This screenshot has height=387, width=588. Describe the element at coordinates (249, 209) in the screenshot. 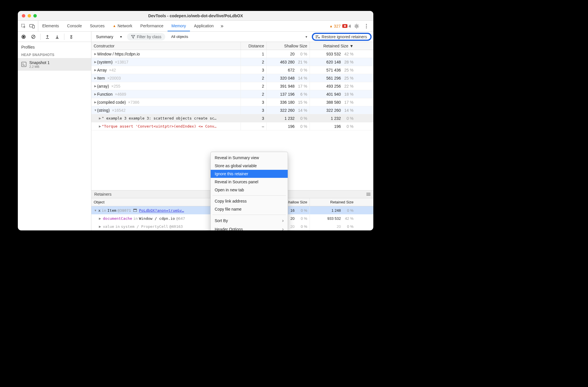

I see `ctx-copy-filename: Copy file name` at that location.